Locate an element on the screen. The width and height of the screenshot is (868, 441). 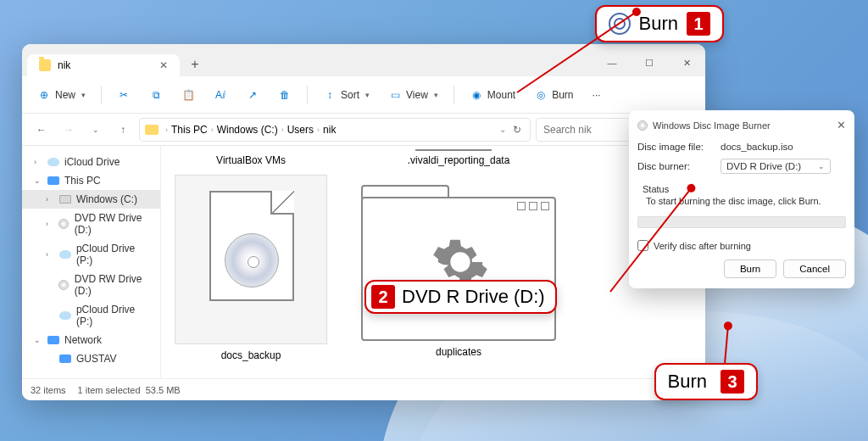
new-button: ⊕ New ▾ is located at coordinates (61, 95).